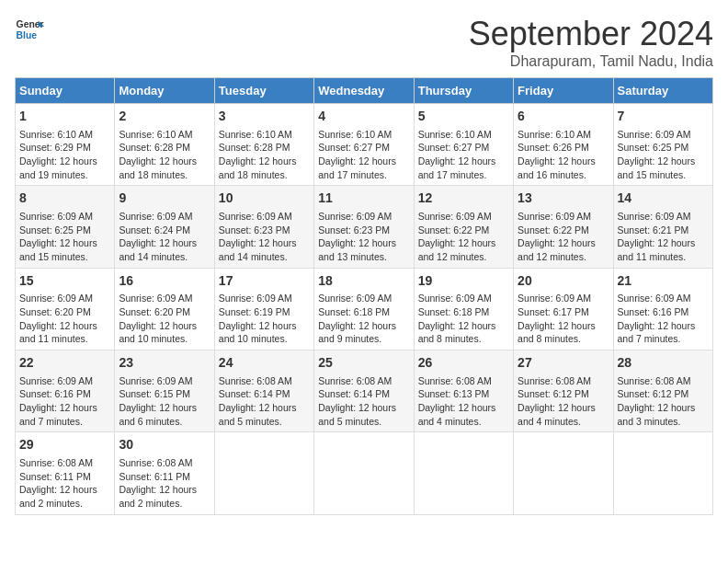  What do you see at coordinates (553, 312) in the screenshot?
I see `sunset-text: Sunset: 6:17 PM` at bounding box center [553, 312].